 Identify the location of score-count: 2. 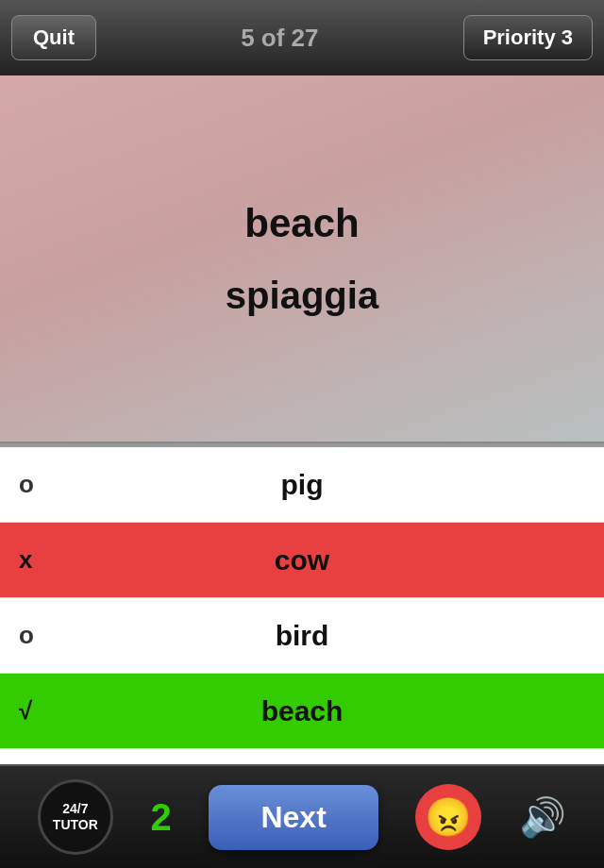
(161, 817).